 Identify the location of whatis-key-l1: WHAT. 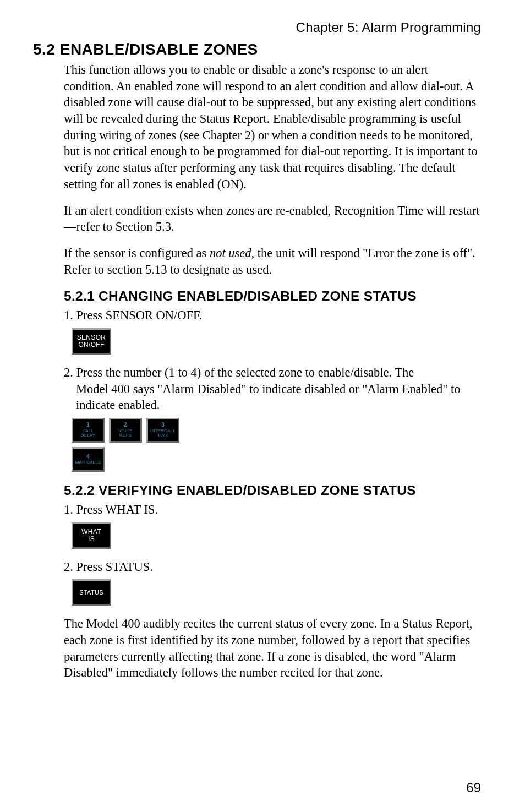
(91, 532).